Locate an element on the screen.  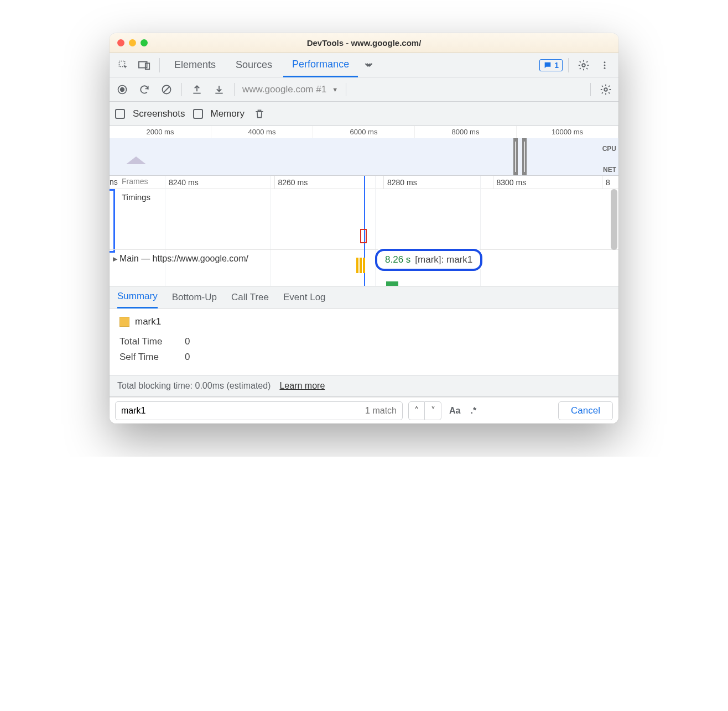
window-title: DevTools - www.google.com/ is located at coordinates (364, 43).